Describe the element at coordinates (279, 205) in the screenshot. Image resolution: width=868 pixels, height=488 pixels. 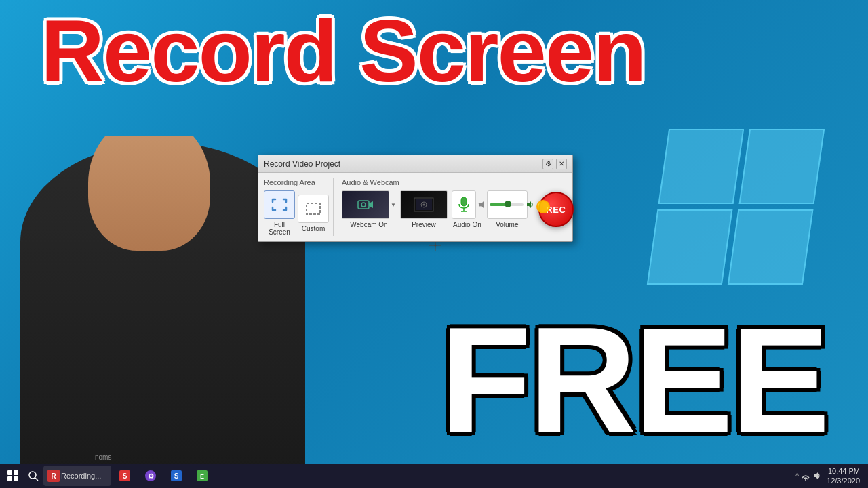
I see `fullscreen-icon-box` at that location.